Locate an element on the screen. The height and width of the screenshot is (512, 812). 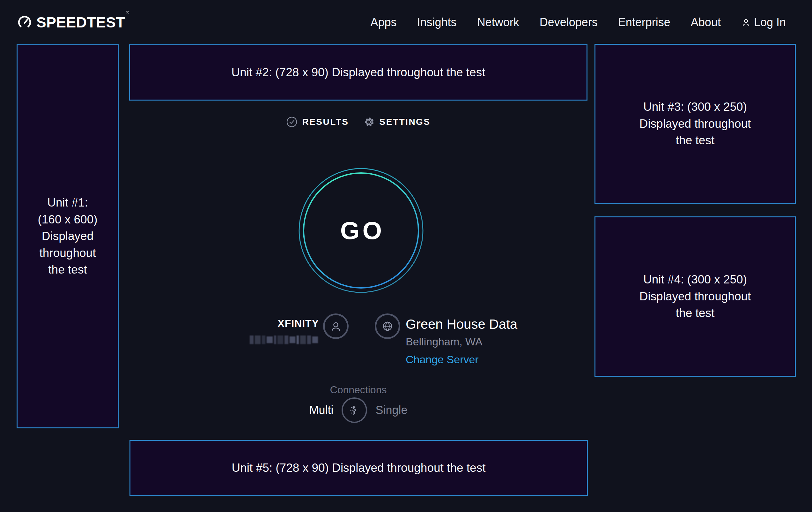
globe-icon is located at coordinates (387, 326).